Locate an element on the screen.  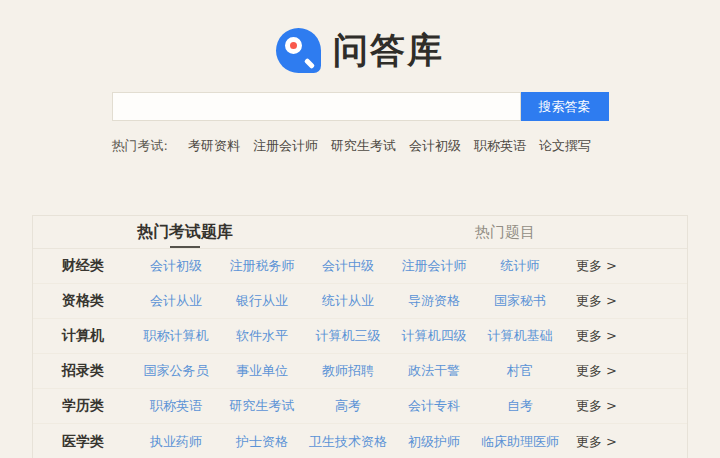
exam-link: 临床助理医师 is located at coordinates (520, 442).